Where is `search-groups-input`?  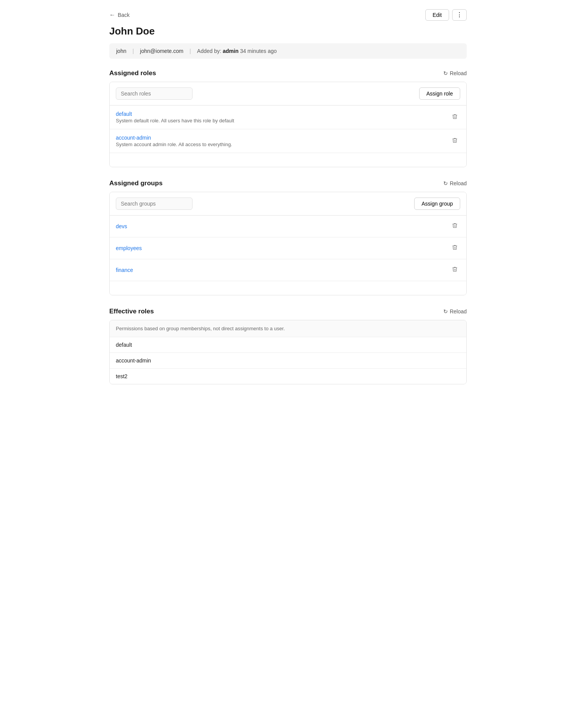
search-groups-input is located at coordinates (154, 204).